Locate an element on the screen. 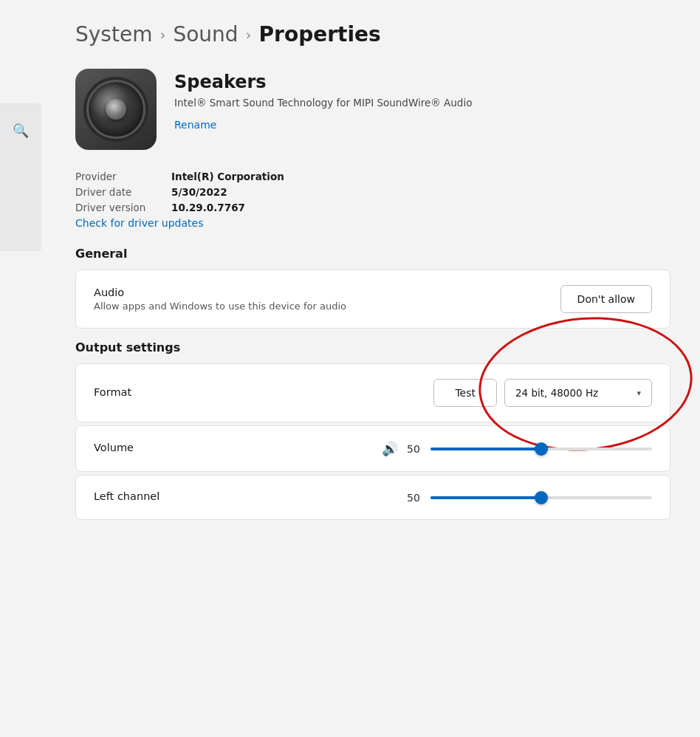 The height and width of the screenshot is (737, 700). left-channel-card-row: Left channel 50 is located at coordinates (373, 498).